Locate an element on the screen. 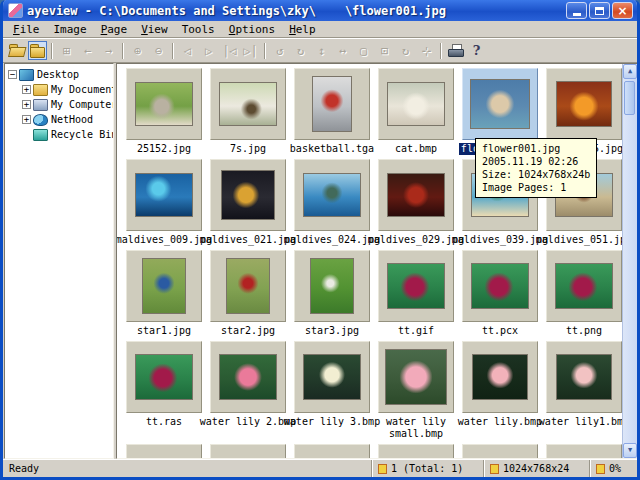 Image resolution: width=640 pixels, height=480 pixels. menu-bar: FileImagePageViewToolsOptionsHelp is located at coordinates (320, 30).